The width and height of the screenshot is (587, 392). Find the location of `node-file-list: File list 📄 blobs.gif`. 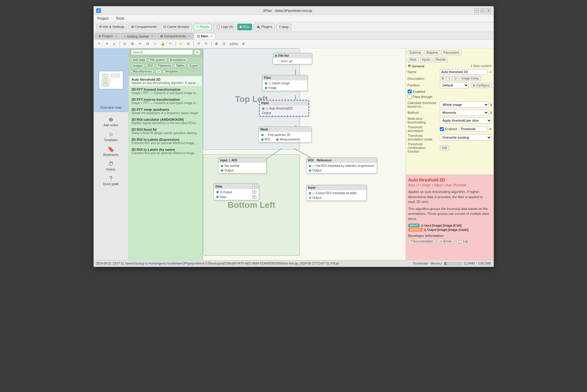

node-file-list: File list 📄 blobs.gif is located at coordinates (292, 59).